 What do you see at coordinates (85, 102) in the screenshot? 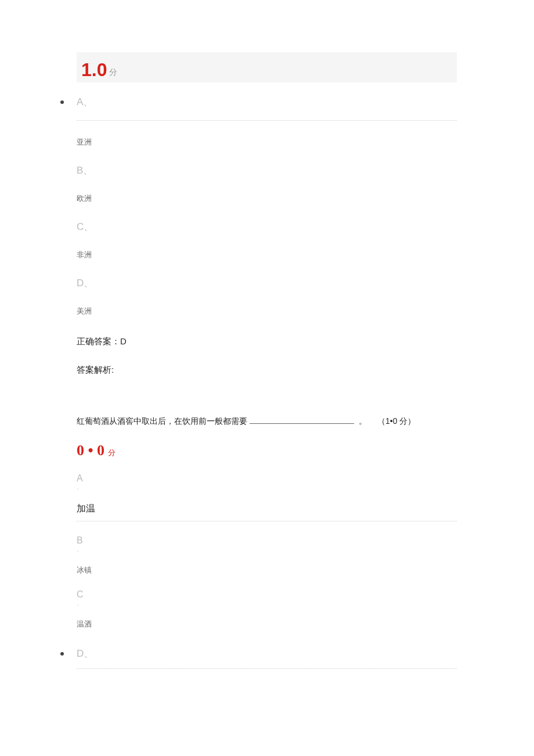
I see `q1-option-a-label: A、` at bounding box center [85, 102].